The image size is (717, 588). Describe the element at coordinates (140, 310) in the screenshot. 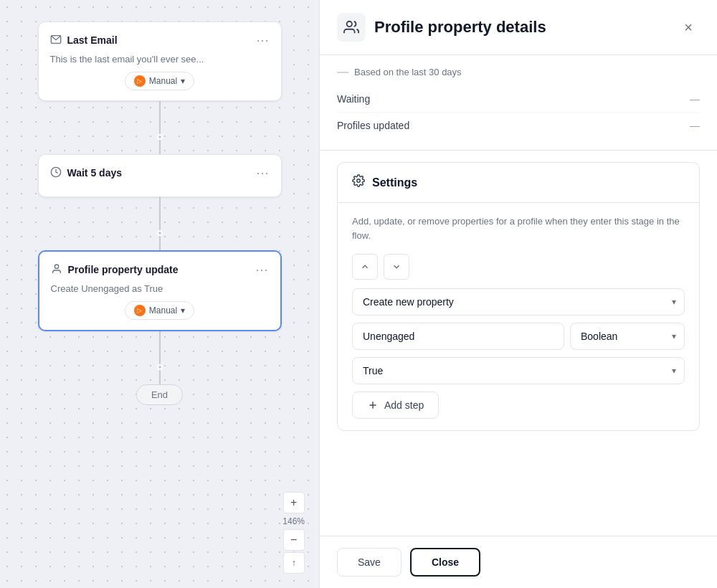

I see `profile-badge-icon: ▷` at that location.